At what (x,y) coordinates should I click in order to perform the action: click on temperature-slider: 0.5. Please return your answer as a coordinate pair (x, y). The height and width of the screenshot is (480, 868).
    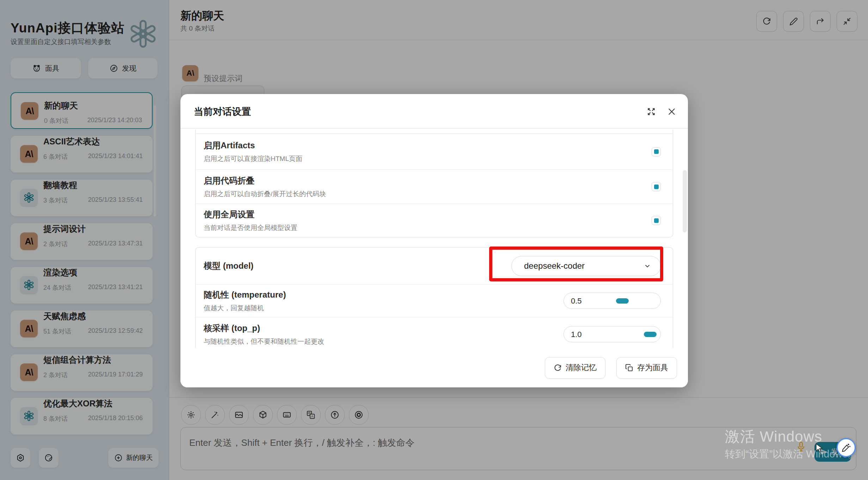
    Looking at the image, I should click on (612, 301).